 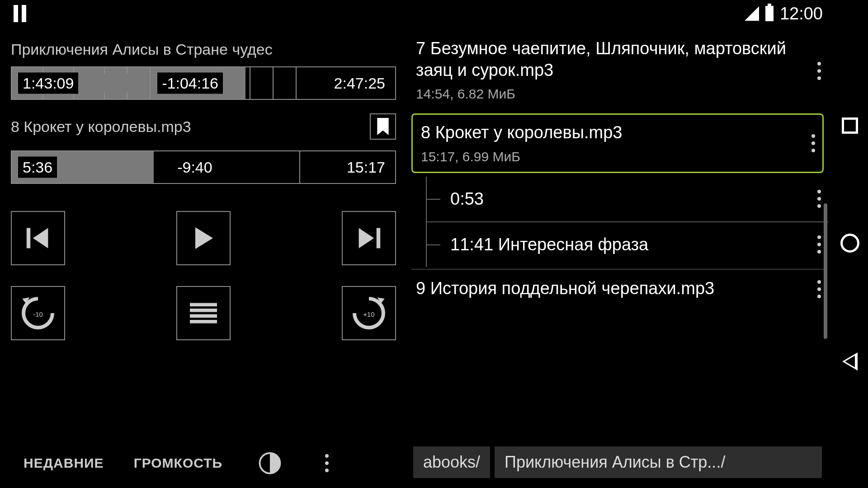 What do you see at coordinates (826, 271) in the screenshot?
I see `scrollbar` at bounding box center [826, 271].